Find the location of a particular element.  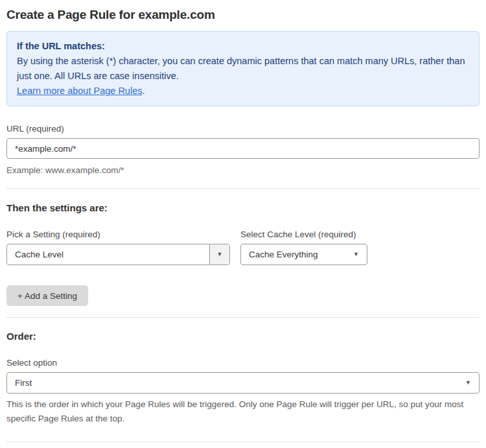

order-value: First is located at coordinates (232, 383).